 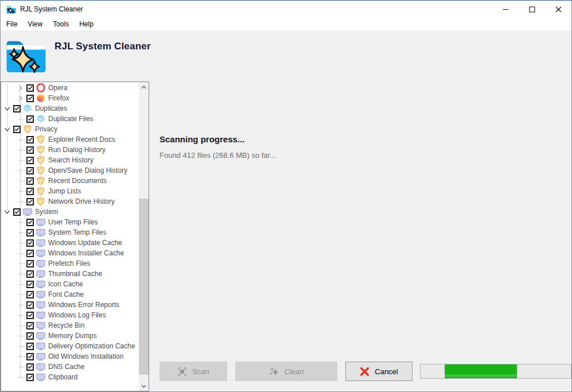 I want to click on scroll-up-icon, so click(x=143, y=87).